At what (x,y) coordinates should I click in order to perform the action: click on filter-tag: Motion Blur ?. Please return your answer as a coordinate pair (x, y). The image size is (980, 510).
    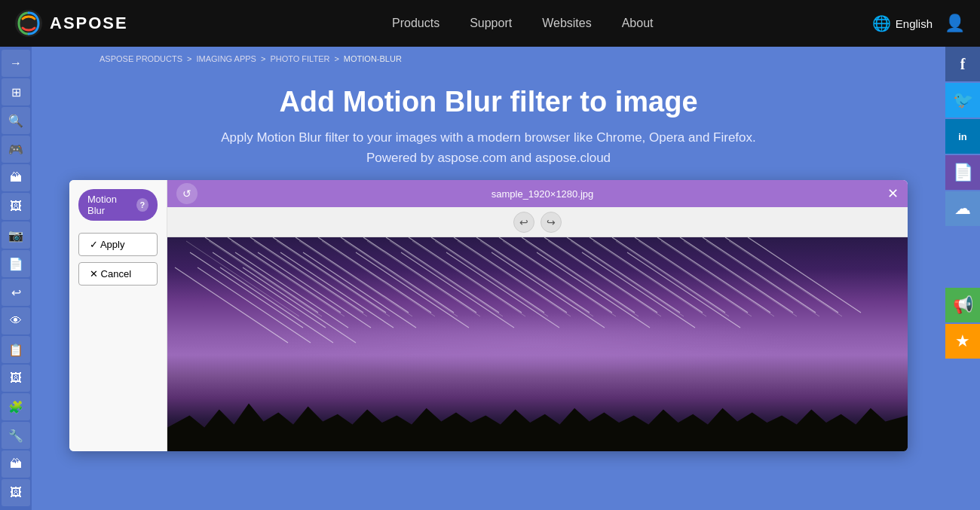
    Looking at the image, I should click on (118, 205).